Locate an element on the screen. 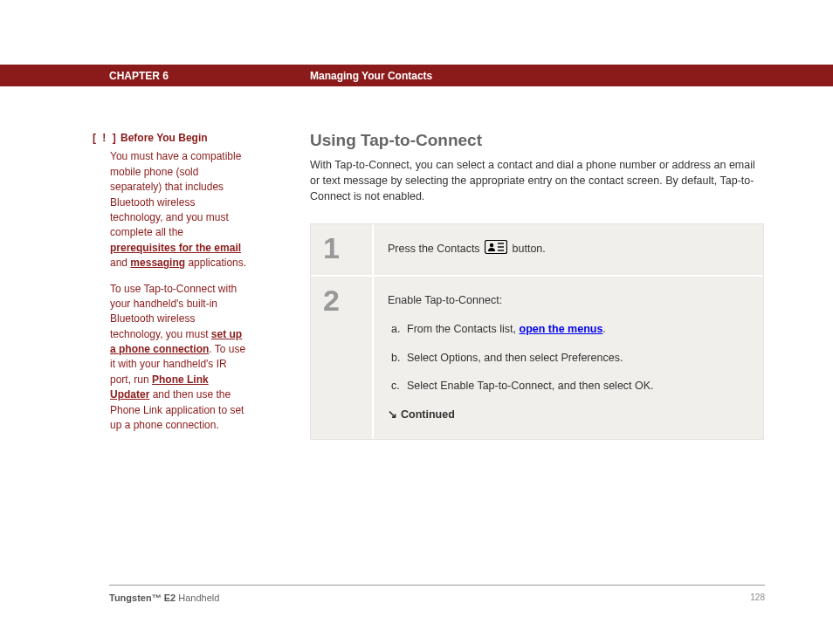  alert-icon: [ ! ] is located at coordinates (105, 138).